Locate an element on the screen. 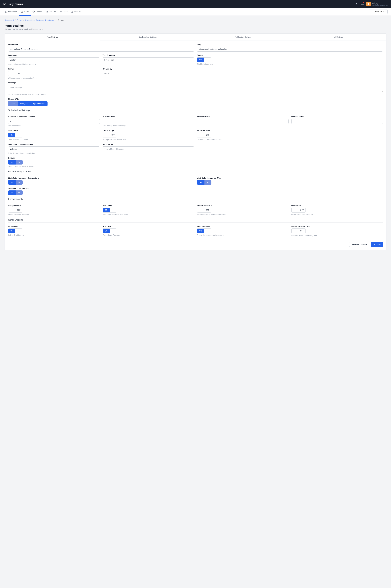  limit-user-toggle: Yes No is located at coordinates (204, 182).